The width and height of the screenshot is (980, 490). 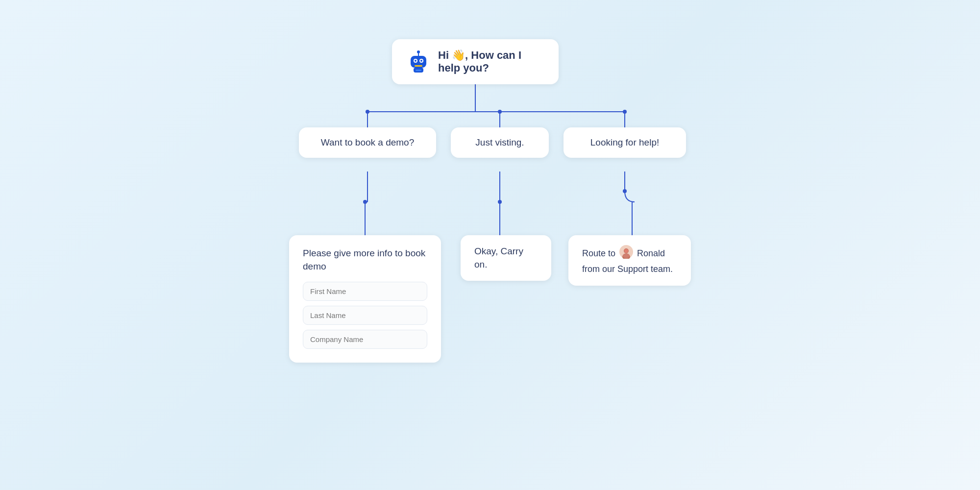 What do you see at coordinates (625, 143) in the screenshot?
I see `card-help: Looking for help!` at bounding box center [625, 143].